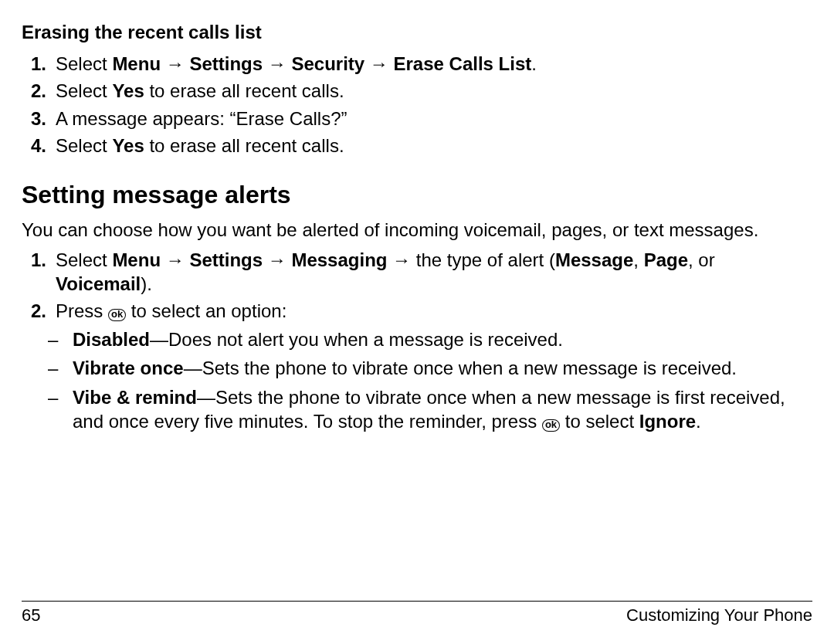  Describe the element at coordinates (442, 368) in the screenshot. I see `option-text: Vibrate once—Sets the phone to vibrate o…` at that location.